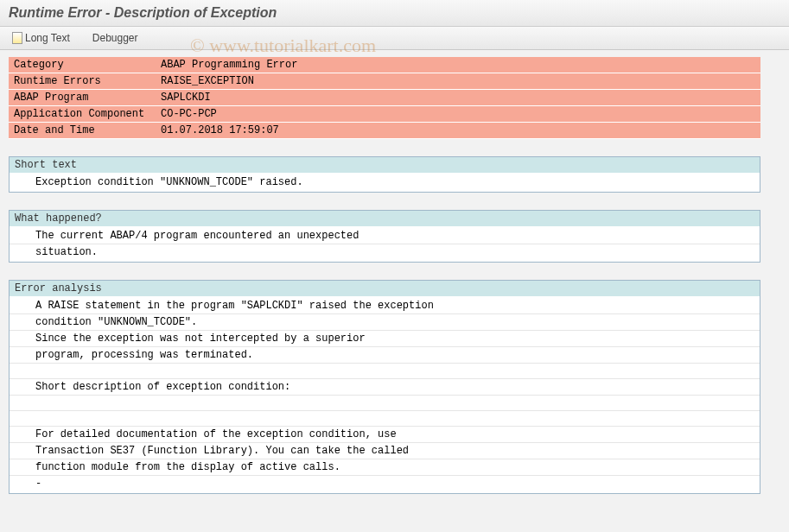 Image resolution: width=789 pixels, height=532 pixels. What do you see at coordinates (458, 81) in the screenshot?
I see `info-value: RAISE_EXCEPTION` at bounding box center [458, 81].